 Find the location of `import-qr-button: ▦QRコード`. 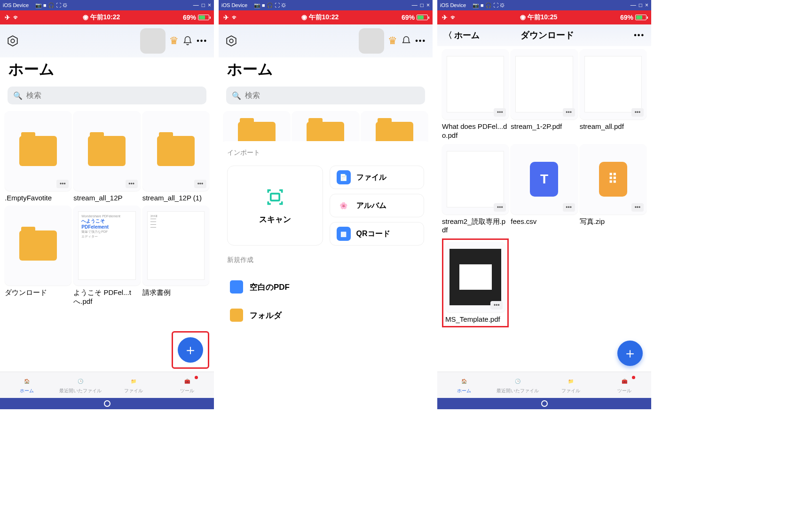

import-qr-button: ▦QRコード is located at coordinates (377, 234).